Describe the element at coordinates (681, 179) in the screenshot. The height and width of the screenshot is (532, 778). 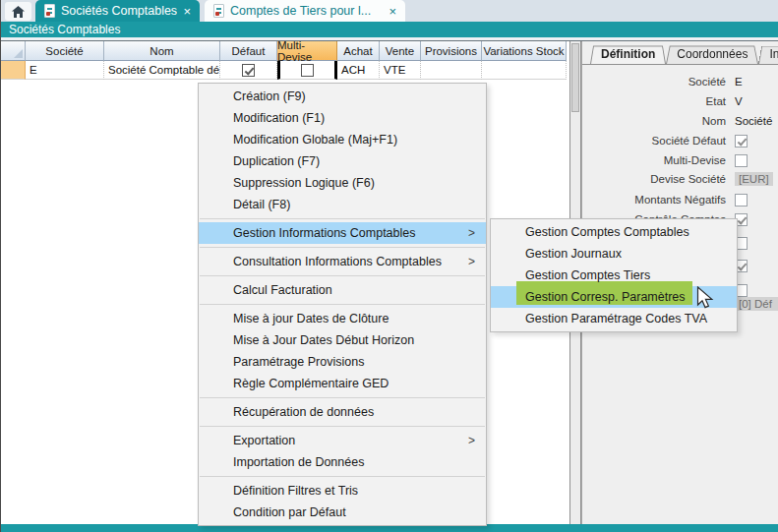
I see `field-devise-societe: Devise Société[EUR]` at that location.